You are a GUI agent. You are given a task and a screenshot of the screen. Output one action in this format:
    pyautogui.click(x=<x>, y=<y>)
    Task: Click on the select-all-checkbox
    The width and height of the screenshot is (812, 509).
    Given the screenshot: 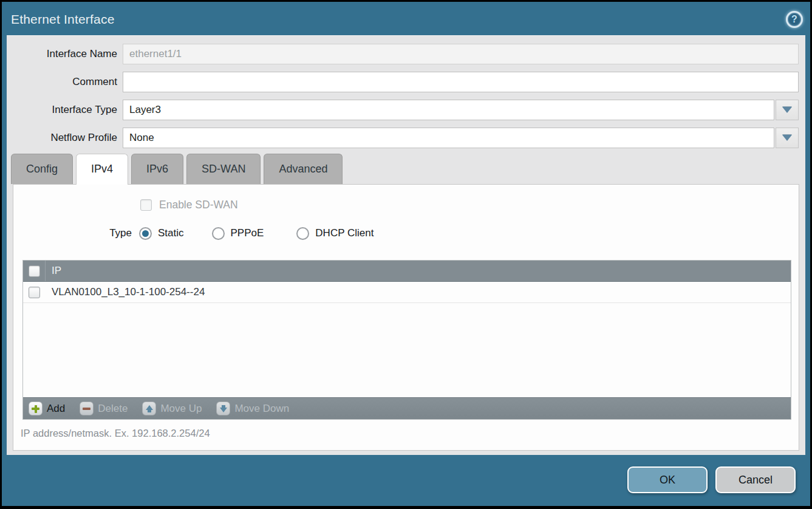 What is the action you would take?
    pyautogui.click(x=34, y=271)
    